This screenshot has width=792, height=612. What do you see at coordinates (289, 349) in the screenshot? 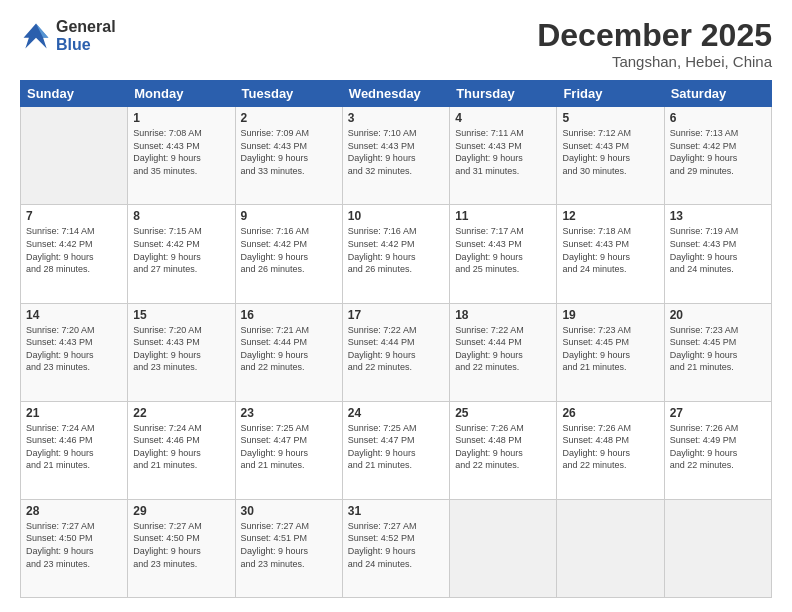
I see `cell-info: Sunrise: 7:21 AMSunset: 4:44 PMDaylight:…` at bounding box center [289, 349].